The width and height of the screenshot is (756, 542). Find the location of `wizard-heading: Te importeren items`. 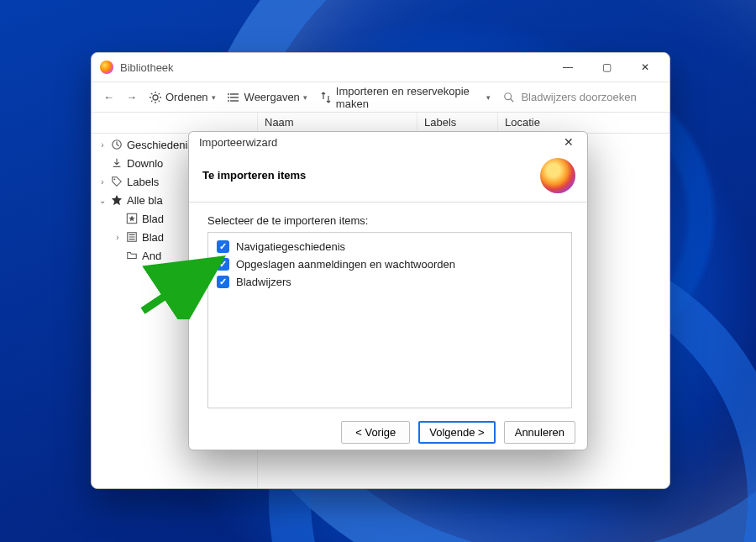

wizard-heading: Te importeren items is located at coordinates (254, 175).